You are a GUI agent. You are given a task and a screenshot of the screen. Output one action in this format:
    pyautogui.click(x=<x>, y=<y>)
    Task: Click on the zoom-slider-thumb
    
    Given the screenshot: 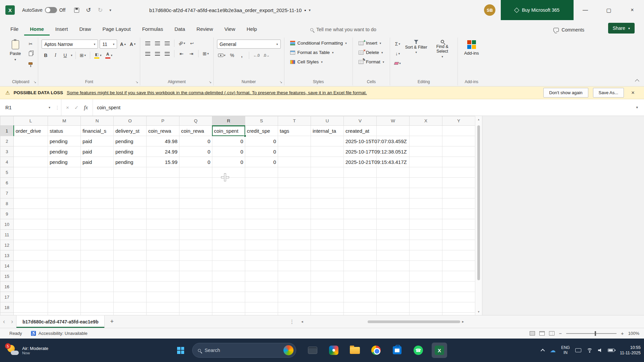 What is the action you would take?
    pyautogui.click(x=595, y=334)
    